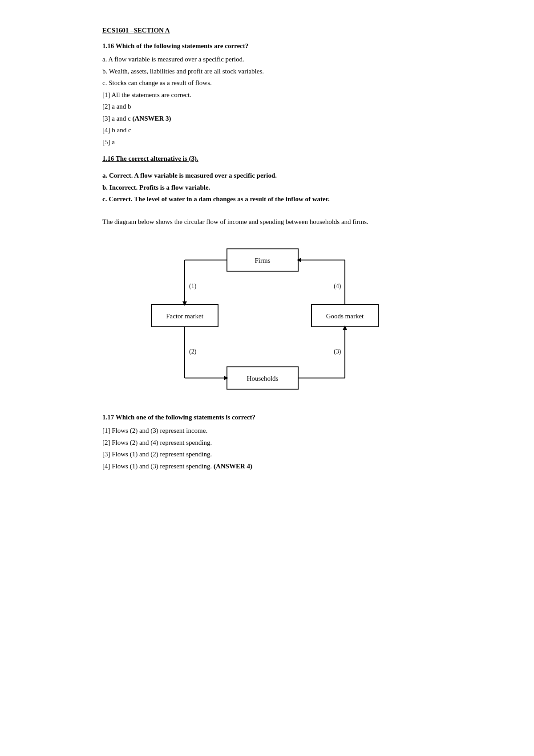 Image resolution: width=534 pixels, height=756 pixels. Describe the element at coordinates (267, 320) in the screenshot. I see `circular-flow-diagram: Firms Factor market Goods market Househo…` at that location.